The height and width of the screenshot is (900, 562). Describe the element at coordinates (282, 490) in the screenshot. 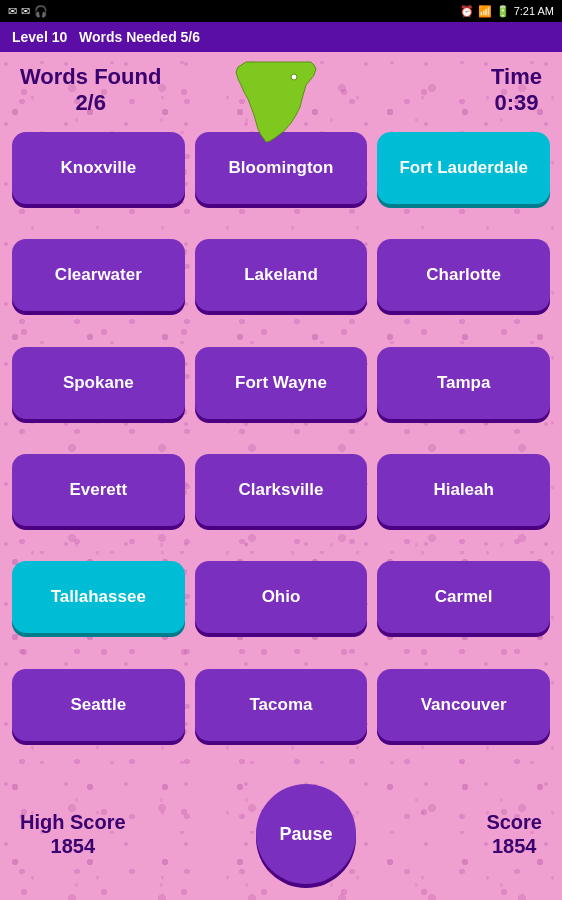

I see `word-button-clarksville: Clarksville` at that location.